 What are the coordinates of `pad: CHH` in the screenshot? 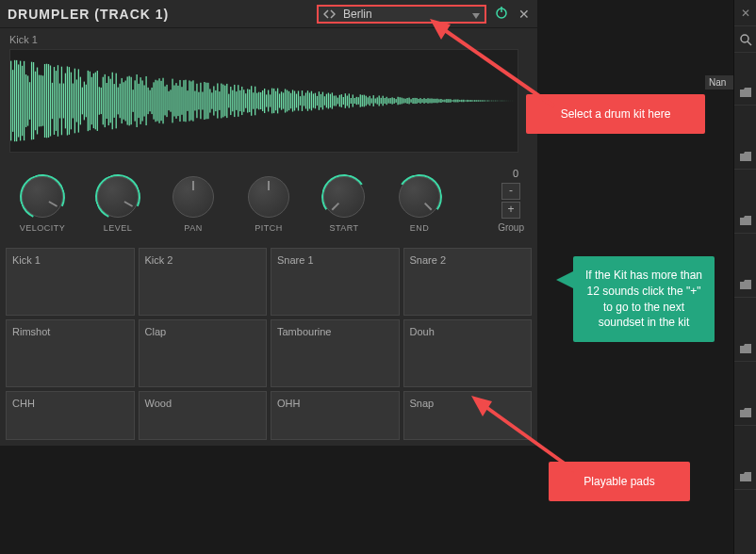 It's located at (70, 416).